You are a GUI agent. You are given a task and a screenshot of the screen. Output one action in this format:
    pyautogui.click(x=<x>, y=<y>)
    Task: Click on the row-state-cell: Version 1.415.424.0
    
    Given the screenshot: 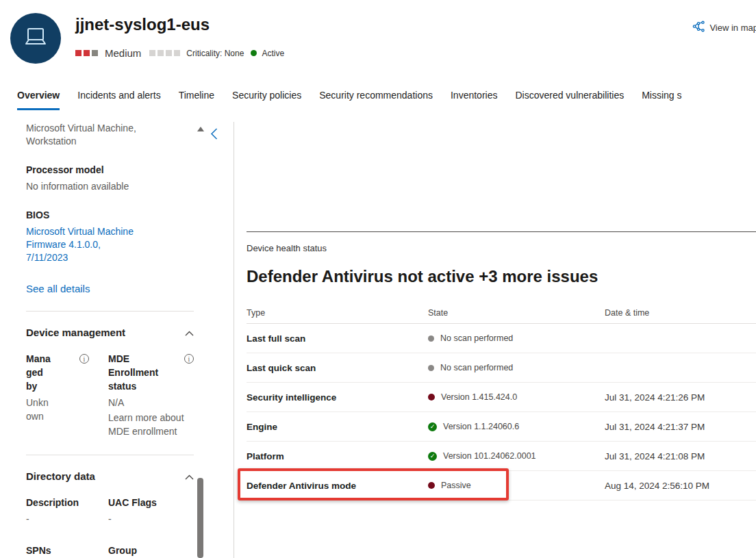 What is the action you would take?
    pyautogui.click(x=516, y=397)
    